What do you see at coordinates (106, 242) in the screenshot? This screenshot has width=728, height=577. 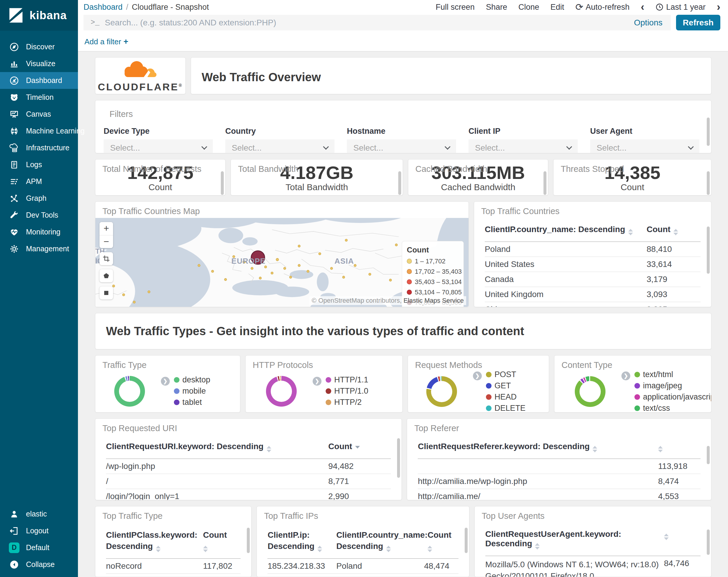 I see `zoom-out-button: −` at bounding box center [106, 242].